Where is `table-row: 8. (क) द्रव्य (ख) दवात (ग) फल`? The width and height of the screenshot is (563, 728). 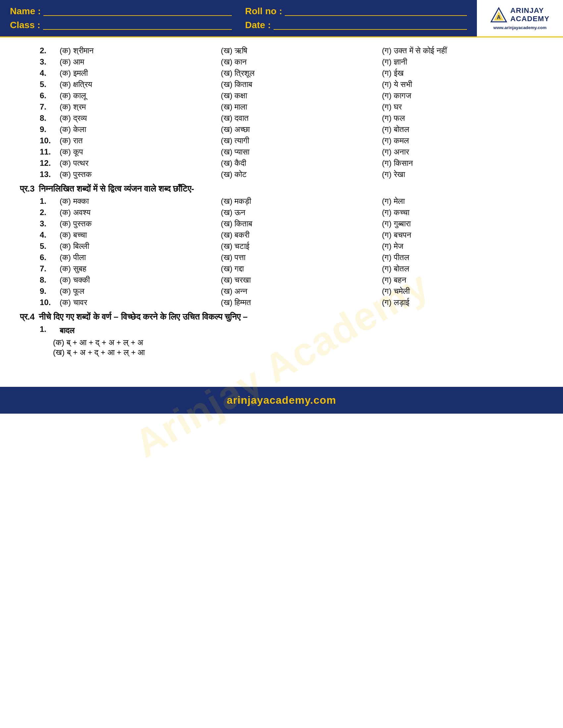 table-row: 8. (क) द्रव्य (ख) दवात (ग) फल is located at coordinates (292, 118).